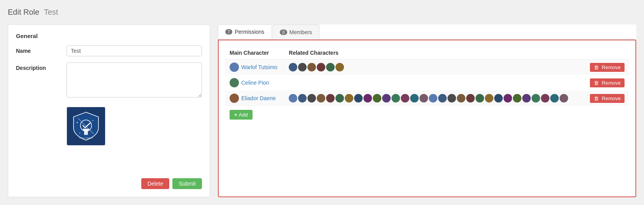 Image resolution: width=644 pixels, height=205 pixels. What do you see at coordinates (245, 32) in the screenshot?
I see `tab-permissions: 7 Permissions` at bounding box center [245, 32].